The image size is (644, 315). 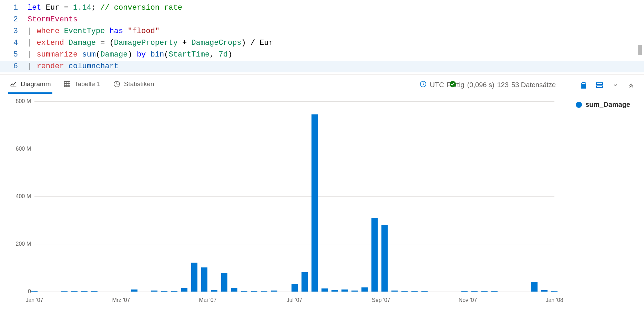 What do you see at coordinates (423, 85) in the screenshot?
I see `clock-icon` at bounding box center [423, 85].